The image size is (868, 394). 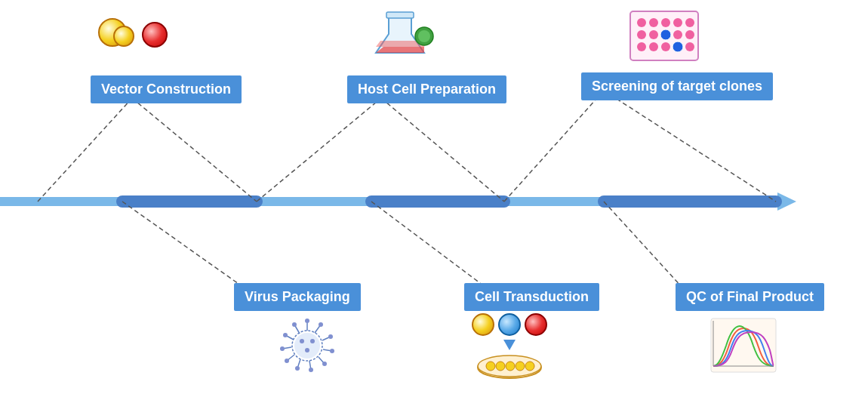 I want to click on virus-packaging-icon, so click(x=308, y=347).